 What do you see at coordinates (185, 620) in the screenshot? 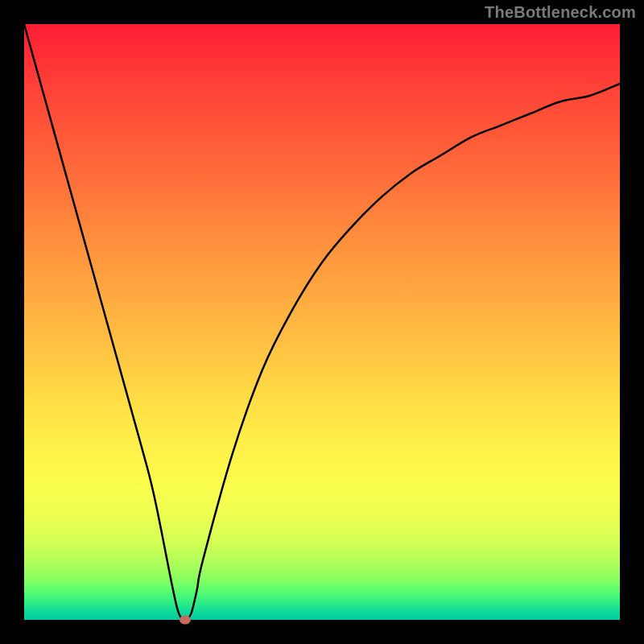
I see `minimum-marker` at bounding box center [185, 620].